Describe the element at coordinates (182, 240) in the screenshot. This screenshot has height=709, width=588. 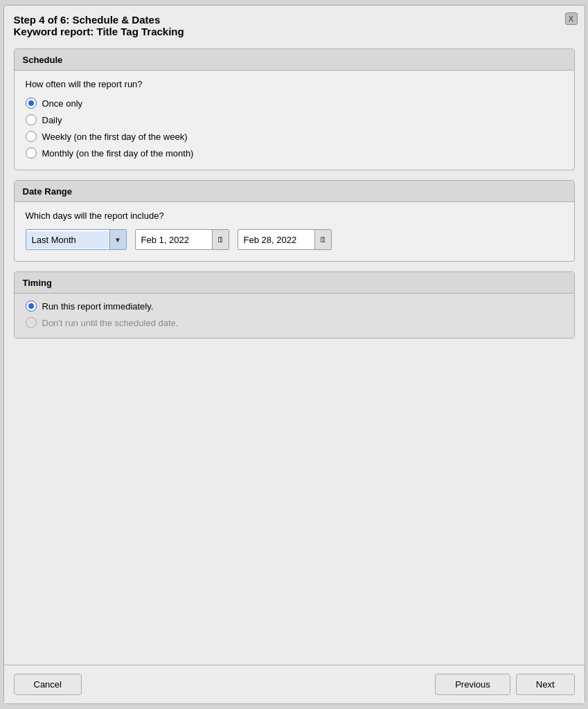
I see `date-start-field-wrapper: 🗓` at that location.